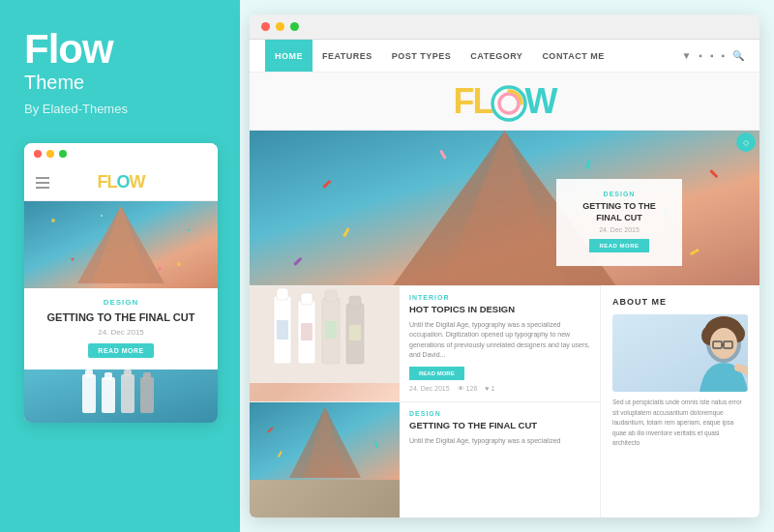 The image size is (774, 532). Describe the element at coordinates (121, 245) in the screenshot. I see `mobile-hero-image` at that location.